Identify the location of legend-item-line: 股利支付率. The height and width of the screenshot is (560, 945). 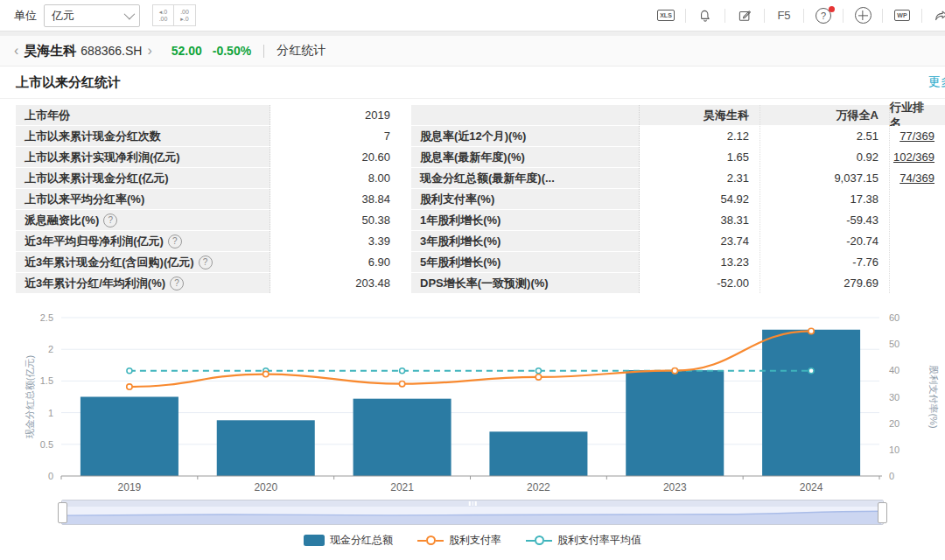
(459, 541).